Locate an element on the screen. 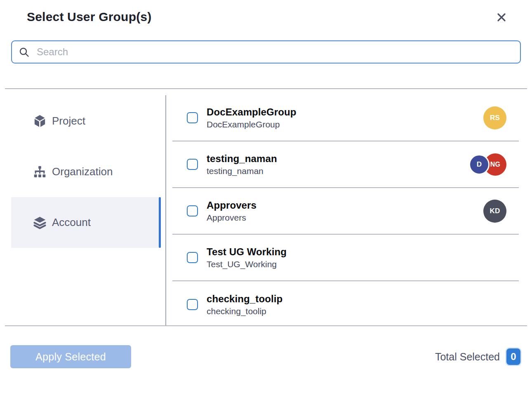 This screenshot has width=532, height=400. group-description: testing_naman is located at coordinates (242, 171).